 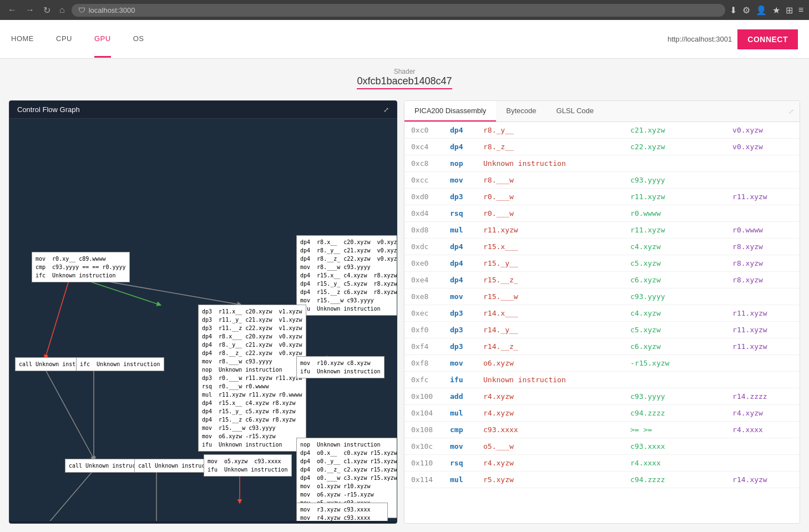 What do you see at coordinates (405, 77) in the screenshot?
I see `shader-section: Shader 0xfcb1baceb1408c47` at bounding box center [405, 77].